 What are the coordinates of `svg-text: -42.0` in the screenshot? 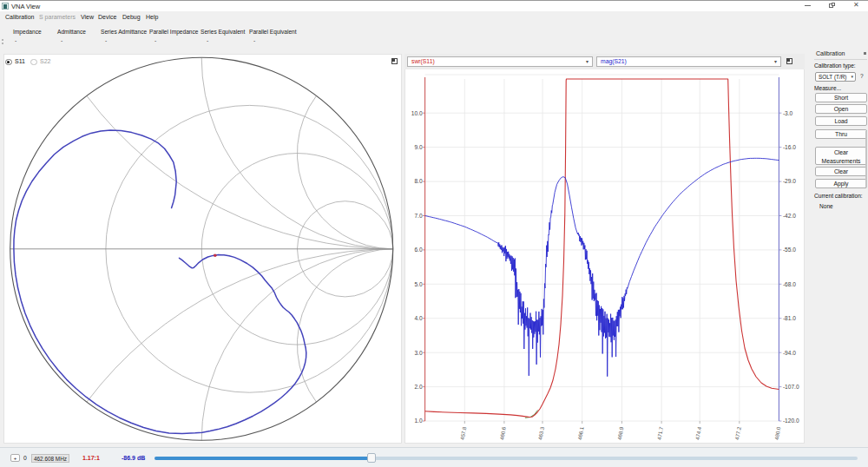 It's located at (790, 215).